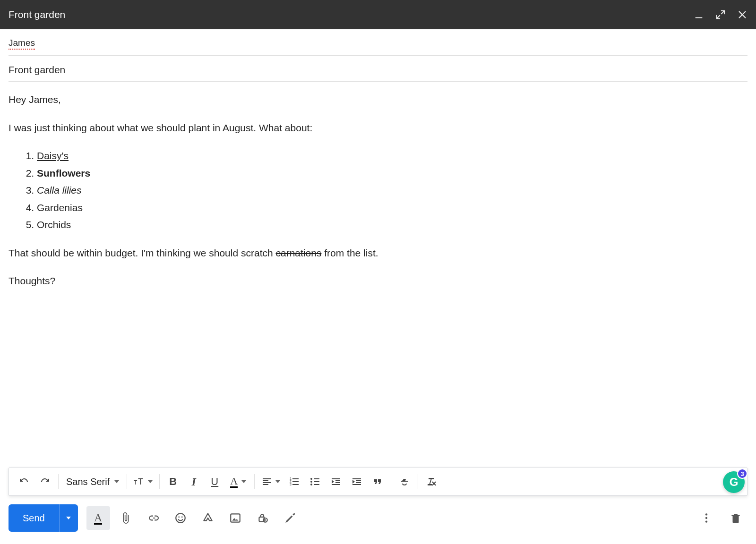 The width and height of the screenshot is (756, 544). What do you see at coordinates (194, 482) in the screenshot?
I see `italic-icon: I` at bounding box center [194, 482].